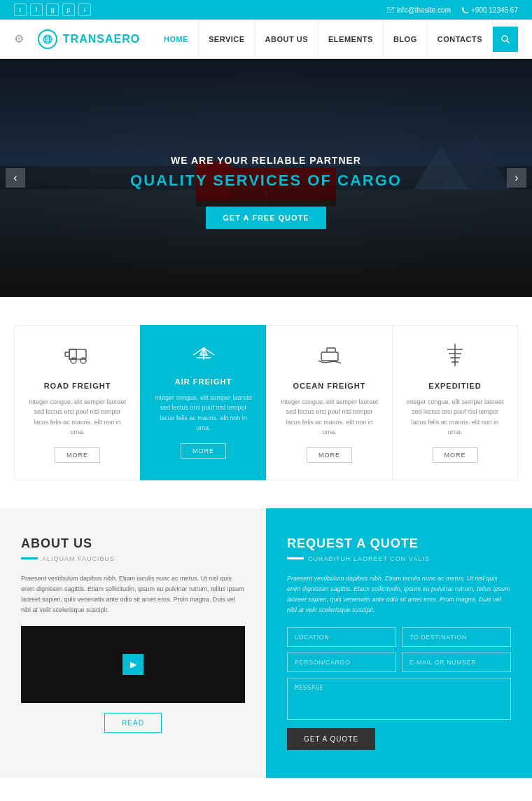 Image resolution: width=532 pixels, height=801 pixels. I want to click on quote-form: GET A QUOTE, so click(399, 689).